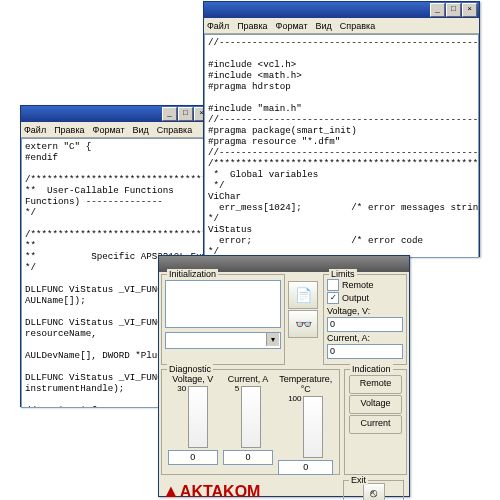  What do you see at coordinates (365, 352) in the screenshot?
I see `current-limit-field: 0` at bounding box center [365, 352].